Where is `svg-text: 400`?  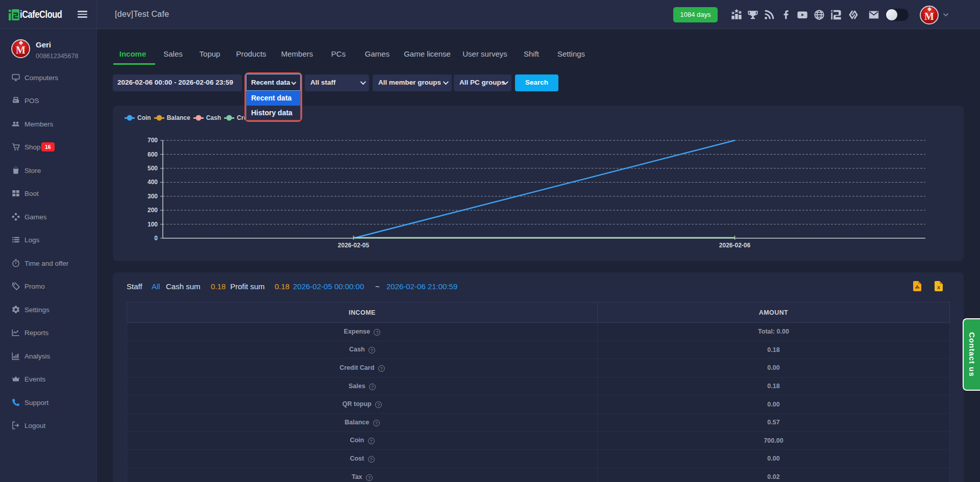 svg-text: 400 is located at coordinates (153, 182).